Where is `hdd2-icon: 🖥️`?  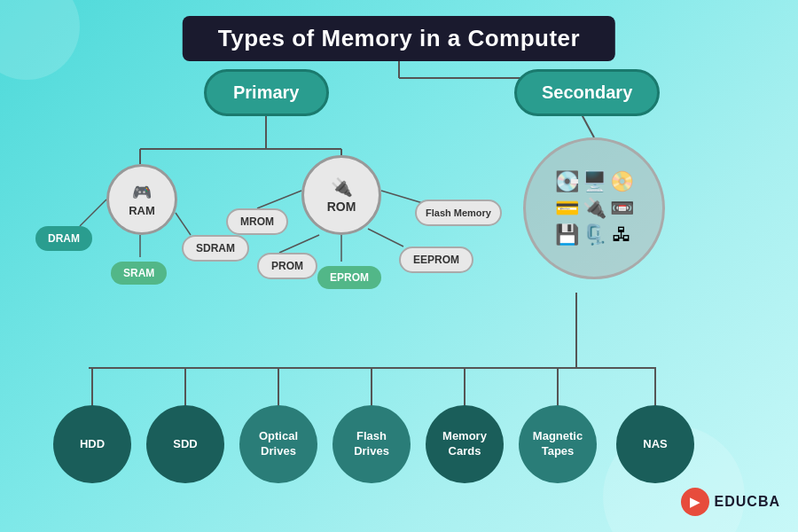
hdd2-icon: 🖥️ is located at coordinates (594, 182).